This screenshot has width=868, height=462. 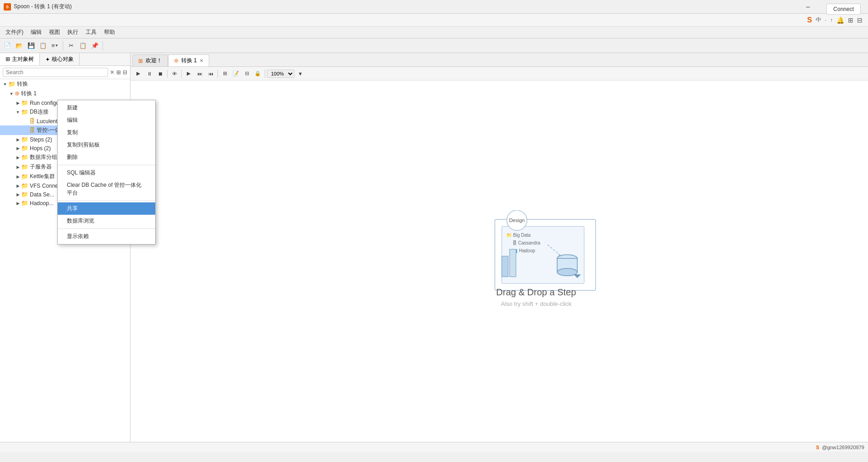 What do you see at coordinates (41, 140) in the screenshot?
I see `tree-label: Steps (2)` at bounding box center [41, 140].